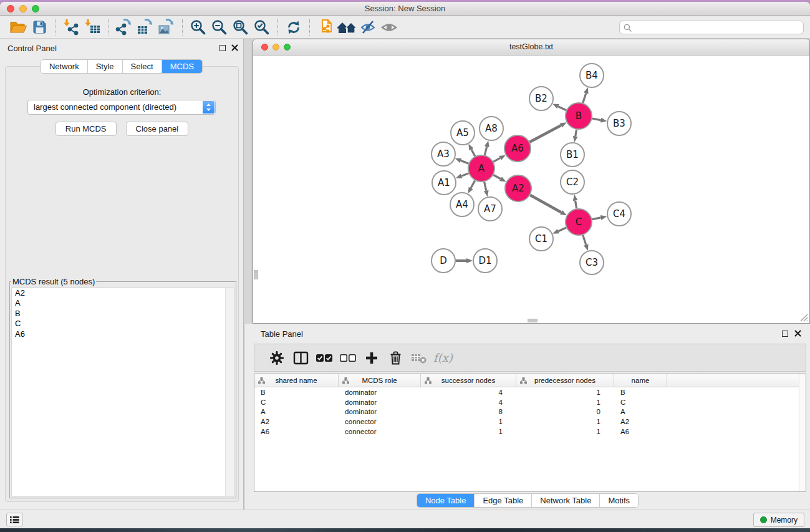 The width and height of the screenshot is (810, 532). I want to click on tab-select: Select, so click(142, 66).